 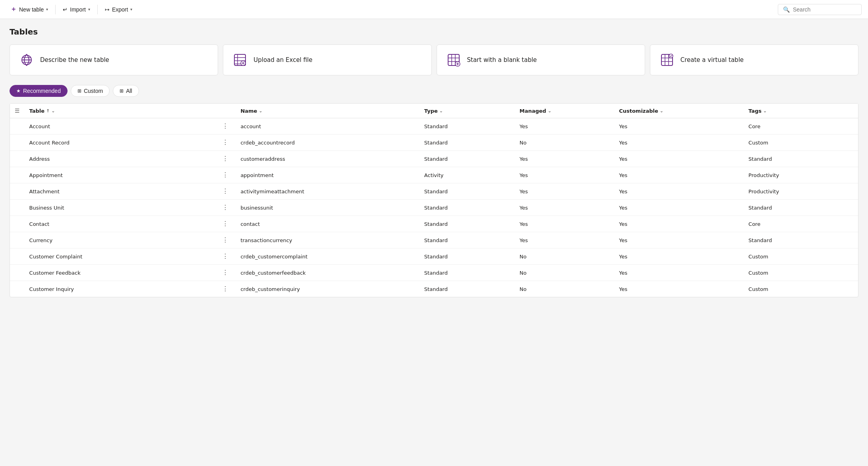 I want to click on blank-card-label: Start with a blank table, so click(x=502, y=60).